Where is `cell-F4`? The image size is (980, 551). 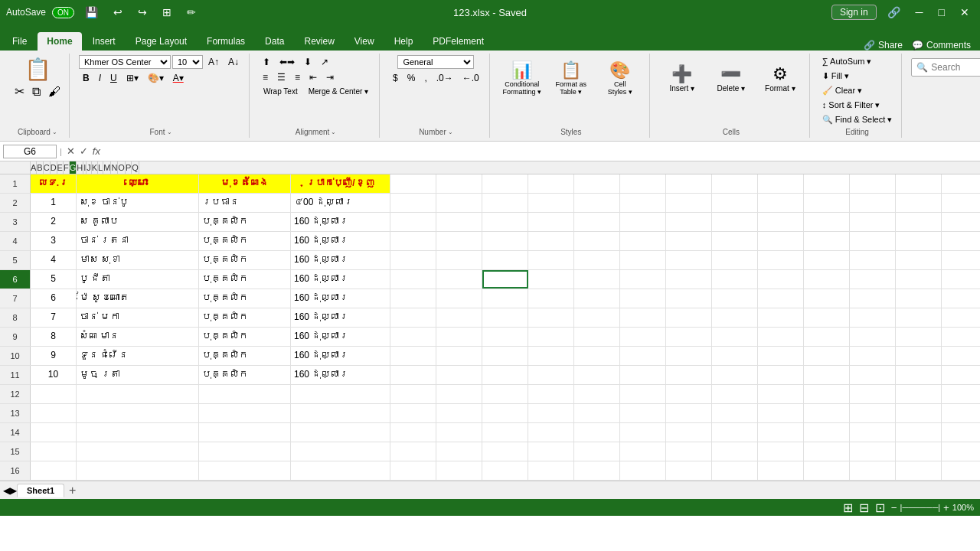
cell-F4 is located at coordinates (459, 241).